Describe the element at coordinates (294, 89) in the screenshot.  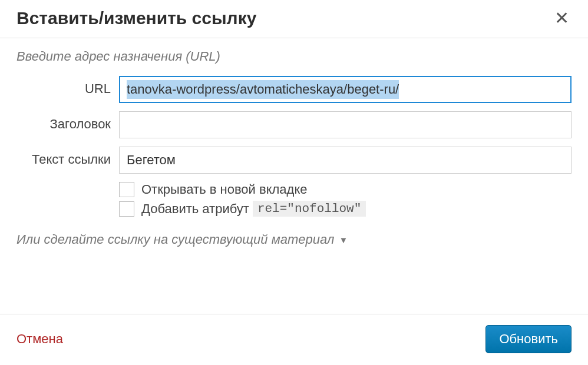
I see `url-row: URL tanovka-wordpress/avtomaticheskaya/b…` at that location.